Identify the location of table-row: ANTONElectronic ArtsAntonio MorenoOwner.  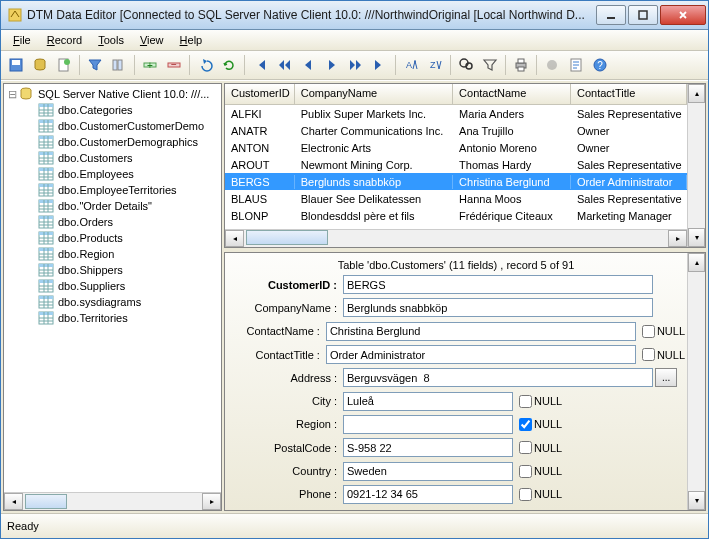
(456, 148).